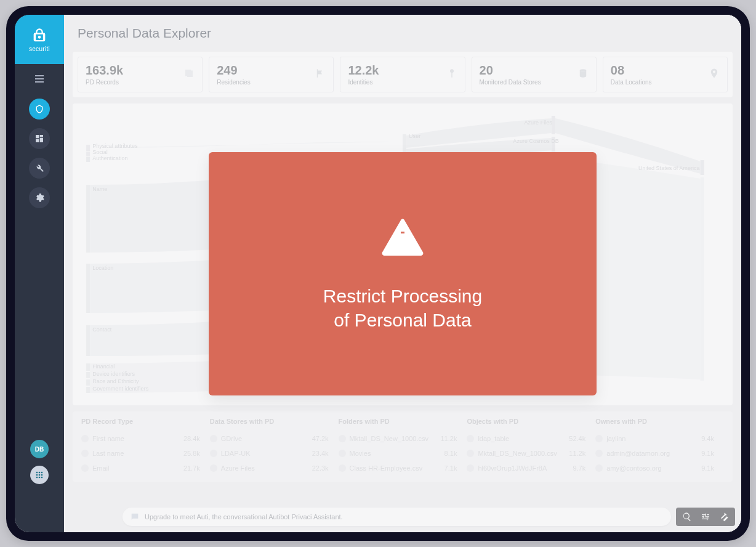 The image size is (756, 547). What do you see at coordinates (102, 330) in the screenshot?
I see `svg-text: Contact` at bounding box center [102, 330].